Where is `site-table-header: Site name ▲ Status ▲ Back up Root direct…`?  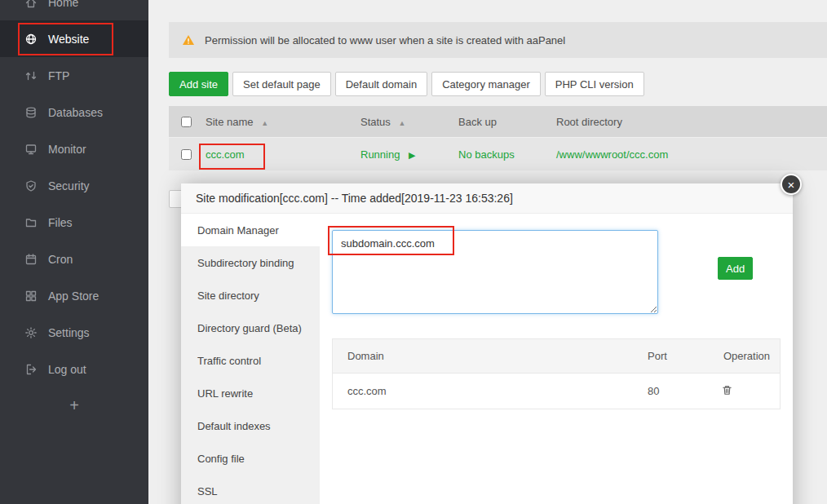 site-table-header: Site name ▲ Status ▲ Back up Root direct… is located at coordinates (498, 122).